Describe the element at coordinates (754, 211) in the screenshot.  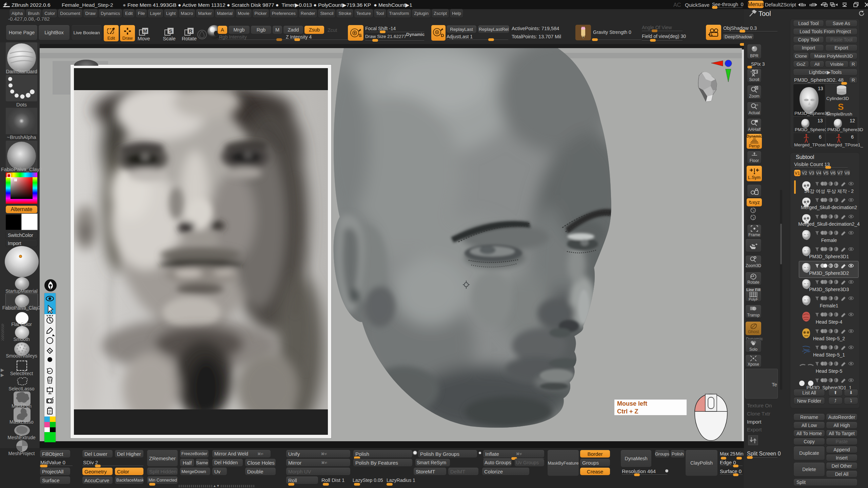
I see `svg-text: Y` at that location.